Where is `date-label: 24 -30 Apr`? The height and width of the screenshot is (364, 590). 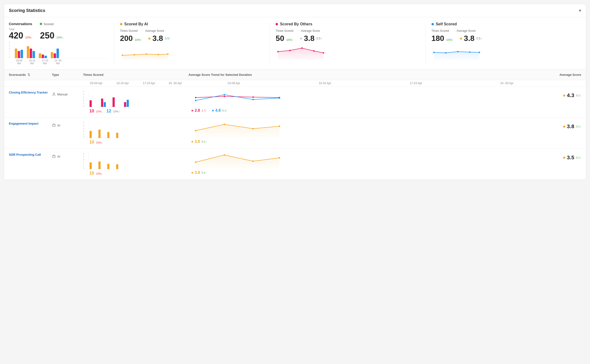 date-label: 24 -30 Apr is located at coordinates (58, 62).